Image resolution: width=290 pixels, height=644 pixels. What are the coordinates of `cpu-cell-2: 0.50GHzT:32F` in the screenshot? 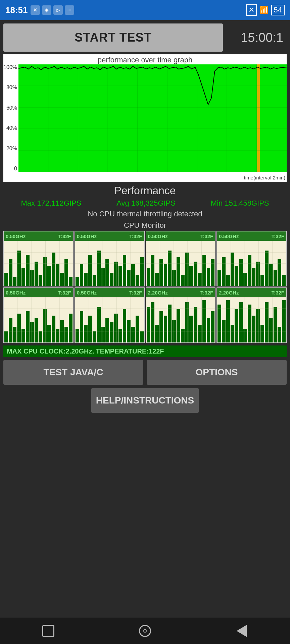 It's located at (181, 259).